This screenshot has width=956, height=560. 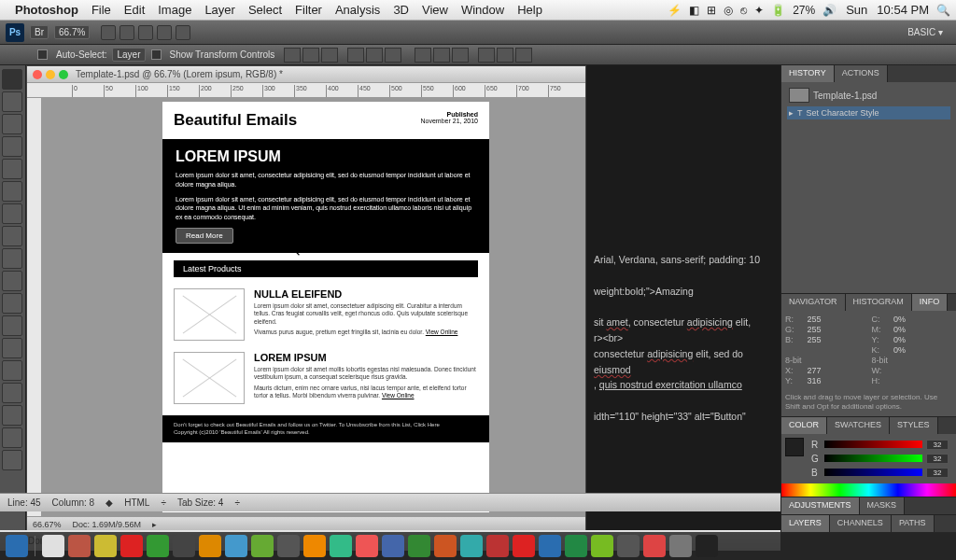 What do you see at coordinates (874, 444) in the screenshot?
I see `red-slider` at bounding box center [874, 444].